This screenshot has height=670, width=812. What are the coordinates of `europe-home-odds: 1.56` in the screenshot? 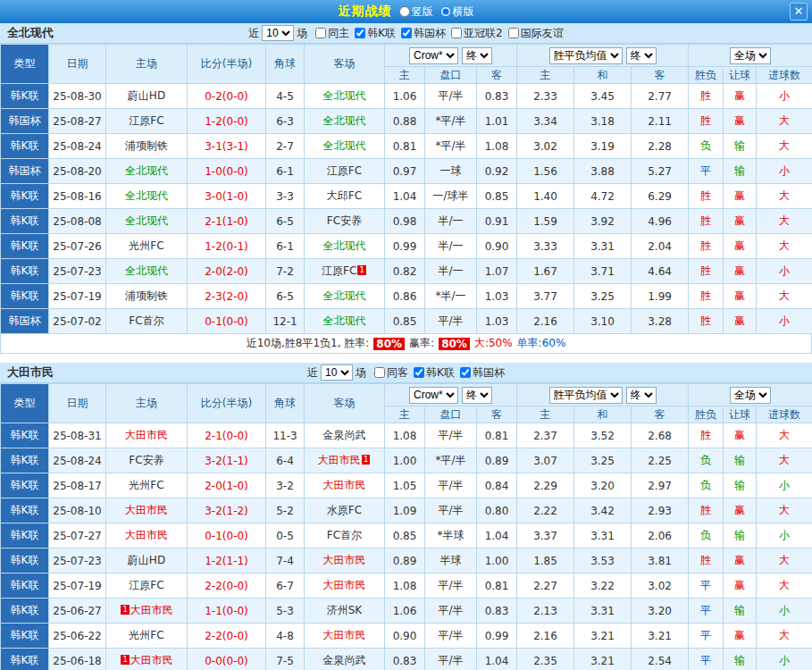 It's located at (546, 172).